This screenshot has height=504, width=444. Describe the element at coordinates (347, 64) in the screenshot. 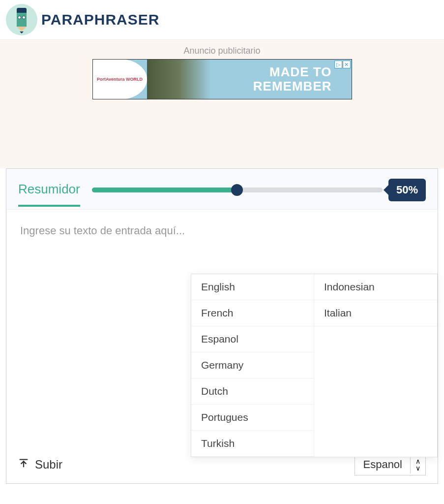

I see `ad-close-button: ✕` at that location.